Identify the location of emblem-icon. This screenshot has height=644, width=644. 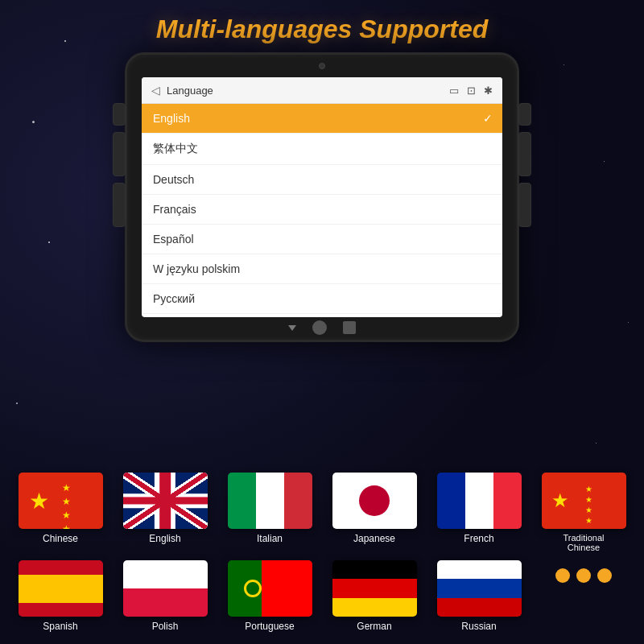
(253, 588).